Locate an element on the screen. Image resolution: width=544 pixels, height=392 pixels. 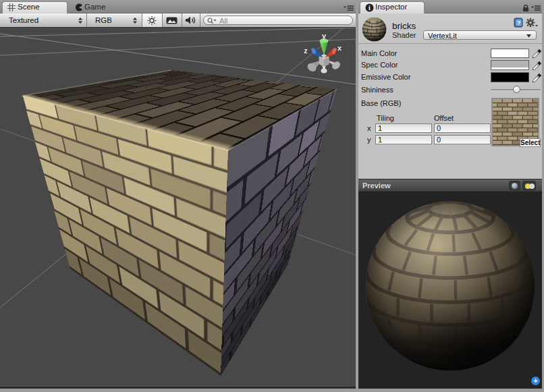
svg-text: x is located at coordinates (340, 48).